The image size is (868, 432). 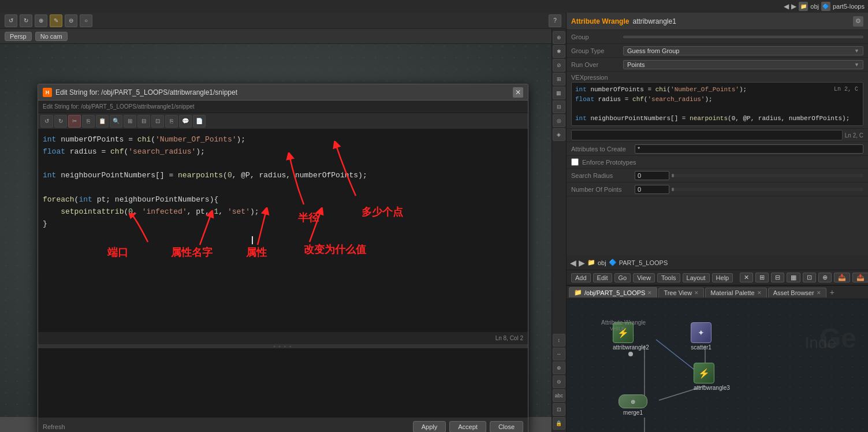 I want to click on side-toolbar: ⊕ ✱ ⊘ ⊞ ▦ ⊟ ◎ ◈ ↕ ↔ ⊕ ⊖ abc ⊡ 🔒, so click(x=559, y=230).